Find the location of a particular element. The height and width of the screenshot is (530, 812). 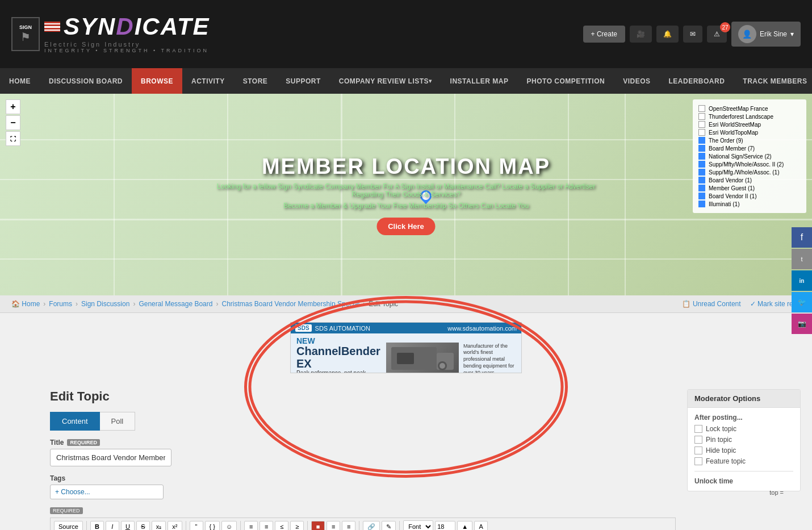

ad-text: NEW ChannelBender EX Peak peformance, no… is located at coordinates (338, 353).